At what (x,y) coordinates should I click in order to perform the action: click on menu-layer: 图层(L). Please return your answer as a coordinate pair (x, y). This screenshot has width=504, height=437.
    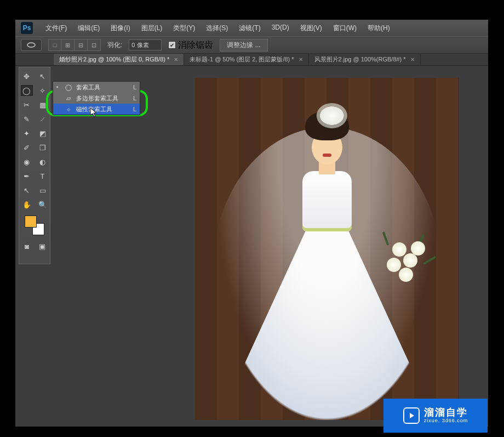
    Looking at the image, I should click on (152, 29).